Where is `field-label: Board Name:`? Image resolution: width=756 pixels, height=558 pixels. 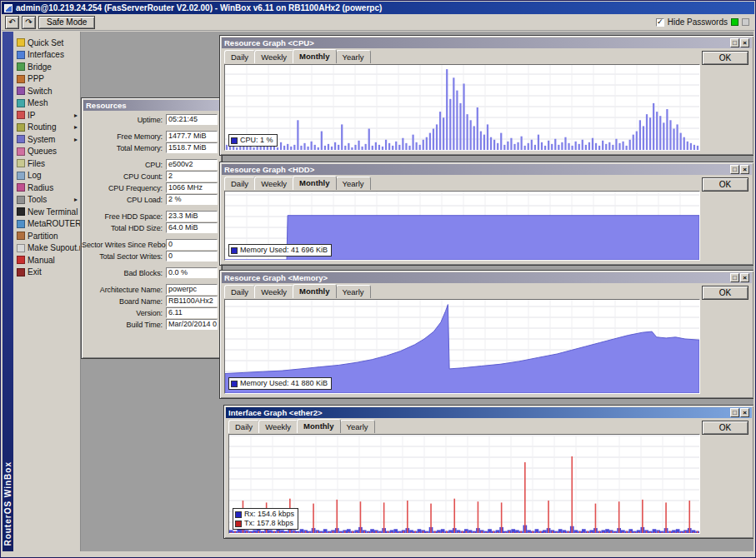
field-label: Board Name: is located at coordinates (123, 301).